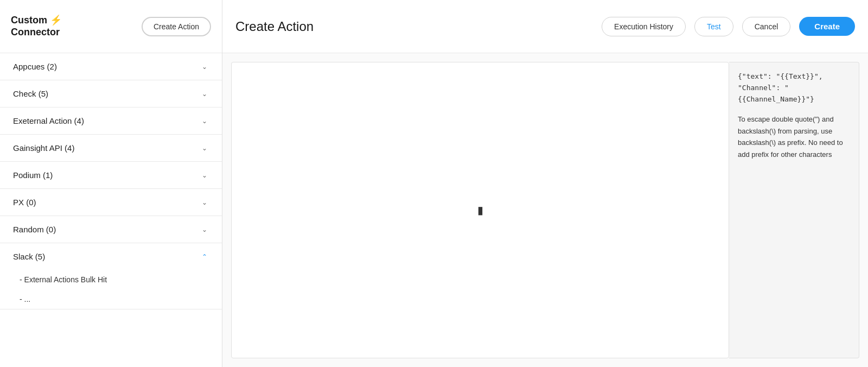 This screenshot has width=868, height=367. Describe the element at coordinates (205, 230) in the screenshot. I see `chevron-down-icon-random: ⌄` at that location.